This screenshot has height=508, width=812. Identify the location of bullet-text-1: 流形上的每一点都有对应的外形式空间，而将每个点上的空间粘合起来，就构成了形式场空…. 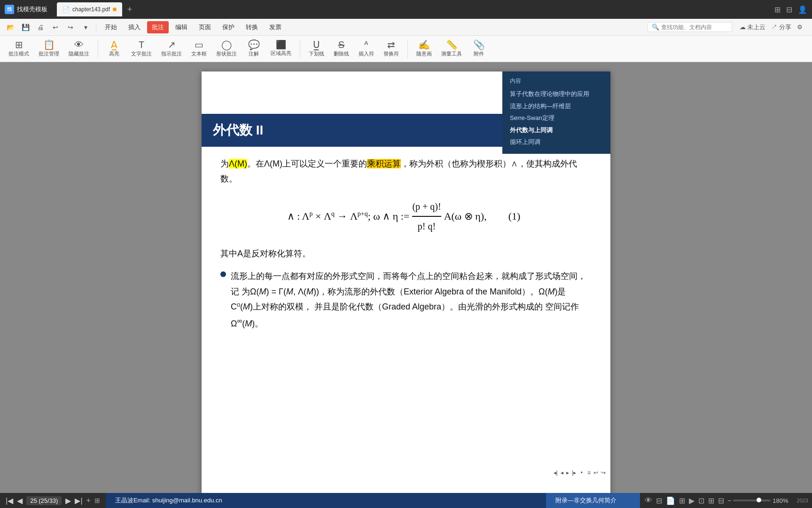
(409, 300).